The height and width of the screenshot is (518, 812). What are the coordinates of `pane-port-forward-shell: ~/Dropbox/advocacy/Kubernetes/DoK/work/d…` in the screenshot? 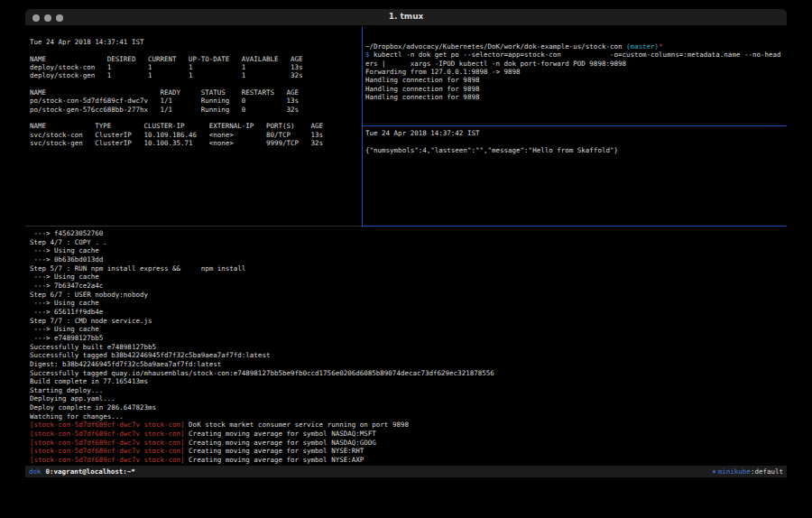 It's located at (576, 84).